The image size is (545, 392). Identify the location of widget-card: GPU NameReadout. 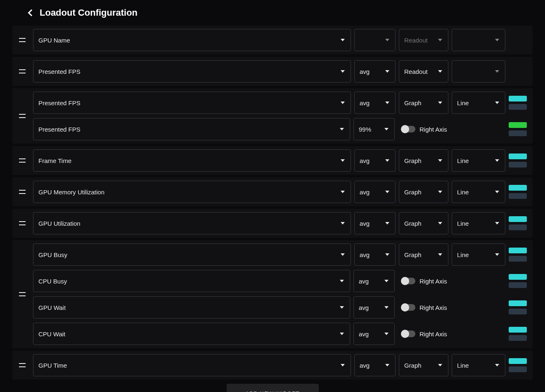
(272, 40).